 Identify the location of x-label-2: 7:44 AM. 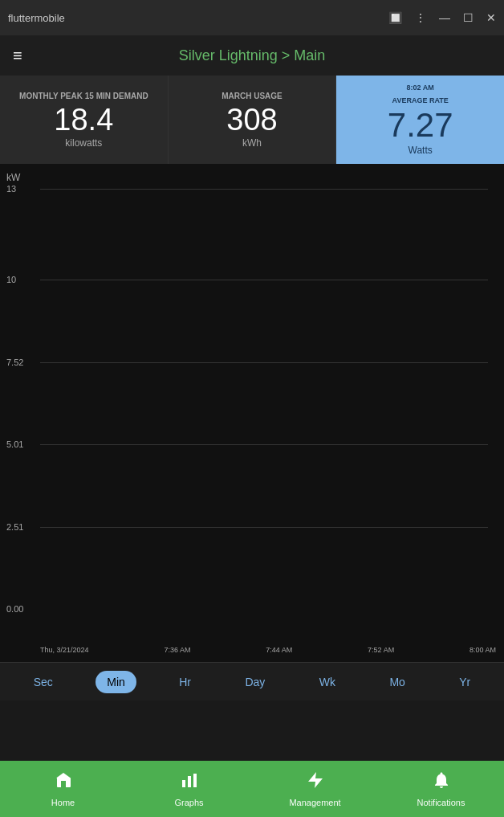
(279, 650).